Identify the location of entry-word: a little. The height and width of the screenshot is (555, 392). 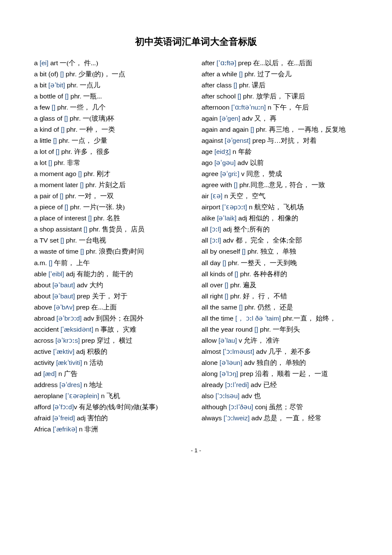
(43, 141).